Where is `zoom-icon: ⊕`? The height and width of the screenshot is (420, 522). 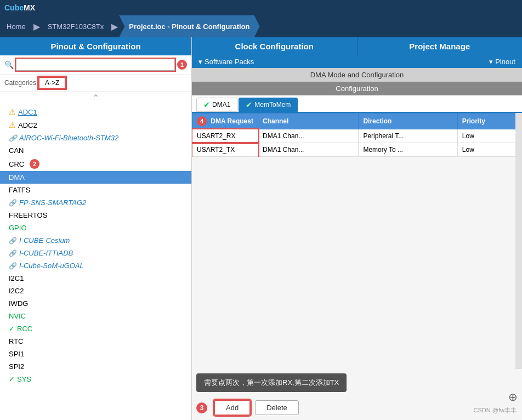 zoom-icon: ⊕ is located at coordinates (513, 397).